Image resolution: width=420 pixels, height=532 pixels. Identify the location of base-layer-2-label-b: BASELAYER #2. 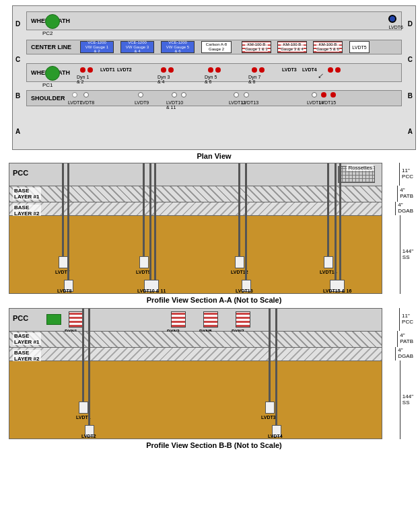
(27, 356).